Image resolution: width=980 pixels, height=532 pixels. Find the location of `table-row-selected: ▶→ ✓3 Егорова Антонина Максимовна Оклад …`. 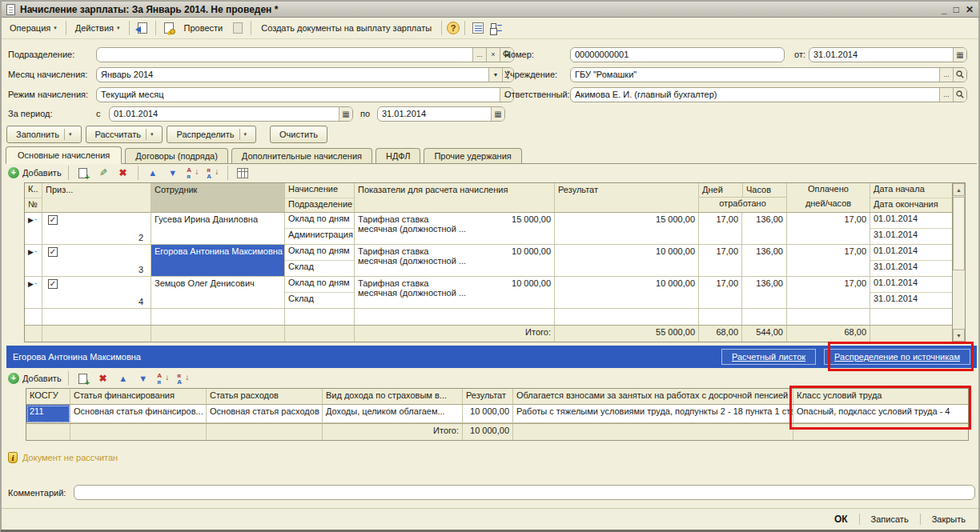

table-row-selected: ▶→ ✓3 Егорова Антонина Максимовна Оклад … is located at coordinates (488, 261).